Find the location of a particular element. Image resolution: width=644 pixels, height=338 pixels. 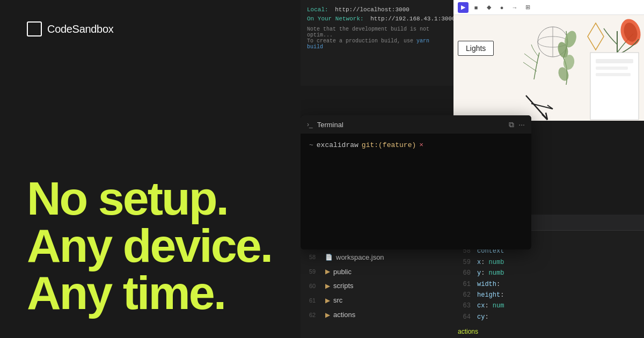

dev-server-panel: Local: http://localhost:3000 On Your Net… is located at coordinates (377, 43).